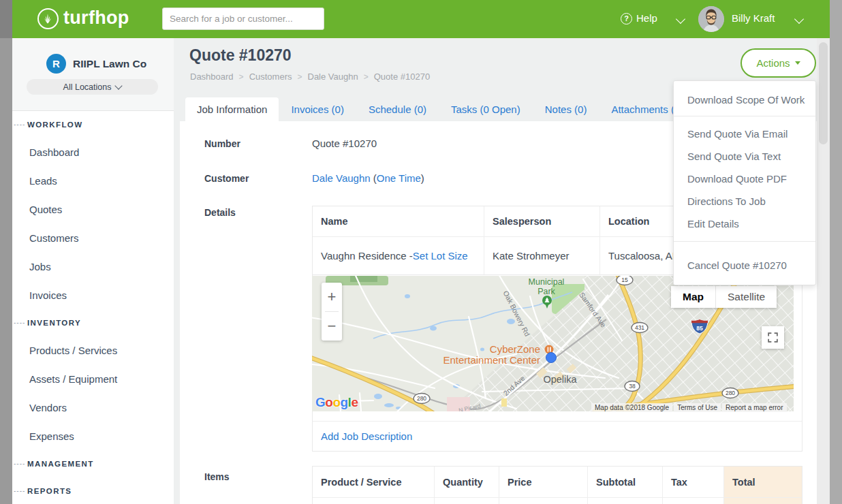  Describe the element at coordinates (557, 436) in the screenshot. I see `description-row: Add Job Description` at that location.